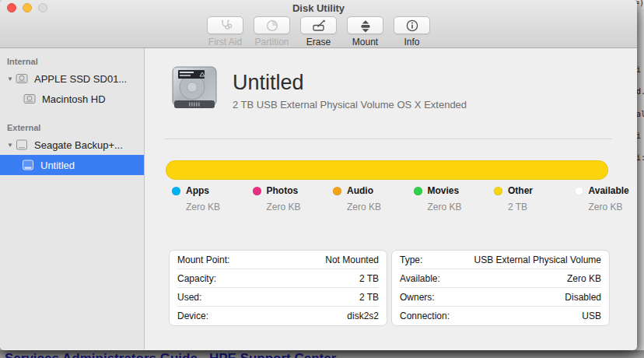  What do you see at coordinates (352, 260) in the screenshot?
I see `detail-value: Not Mounted` at bounding box center [352, 260].